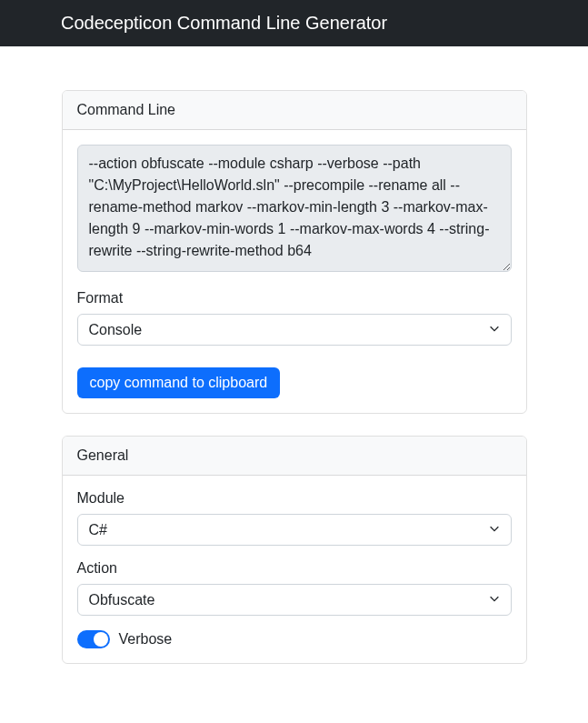 The height and width of the screenshot is (723, 588). I want to click on verbose-toggle, so click(94, 639).